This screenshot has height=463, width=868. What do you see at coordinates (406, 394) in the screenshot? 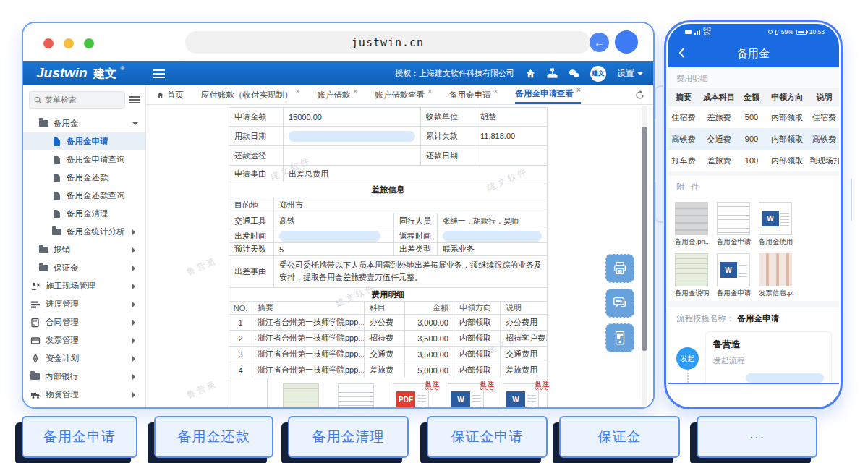
I see `attachment-strip: PDF 批注 W 批注` at bounding box center [406, 394].